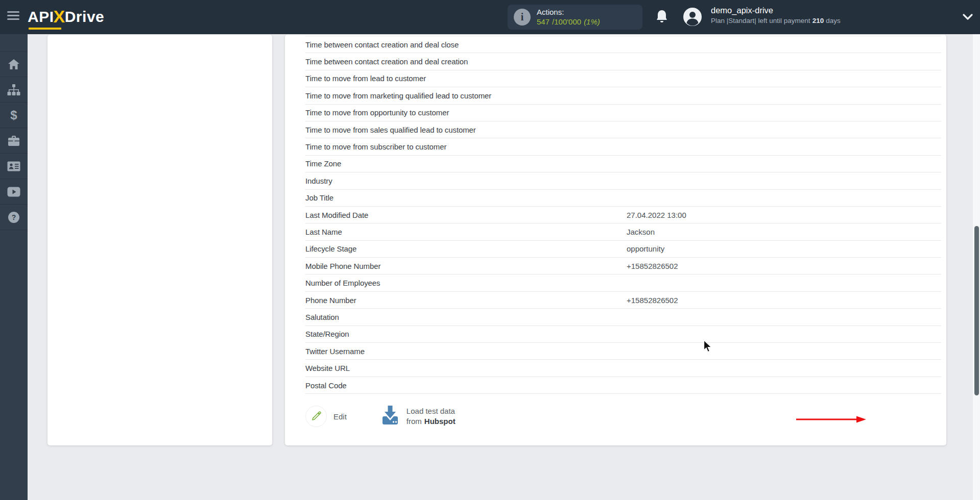  Describe the element at coordinates (14, 16) in the screenshot. I see `menu-icon` at that location.